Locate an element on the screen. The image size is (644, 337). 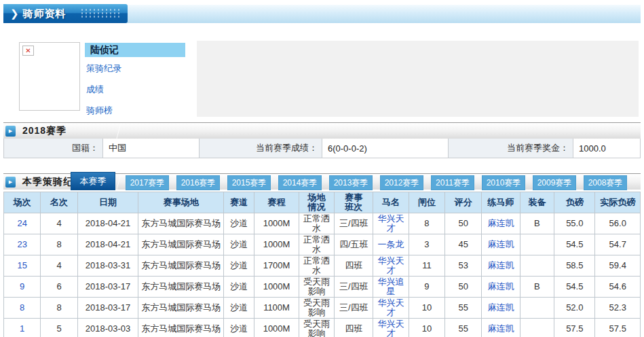
cell: 54.7 is located at coordinates (618, 245).